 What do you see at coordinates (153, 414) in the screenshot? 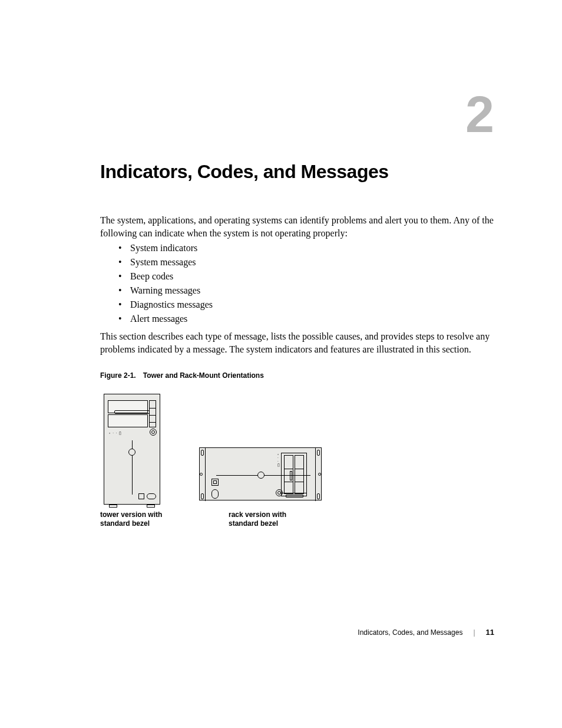
I see `tower-side-column-icon` at bounding box center [153, 414].